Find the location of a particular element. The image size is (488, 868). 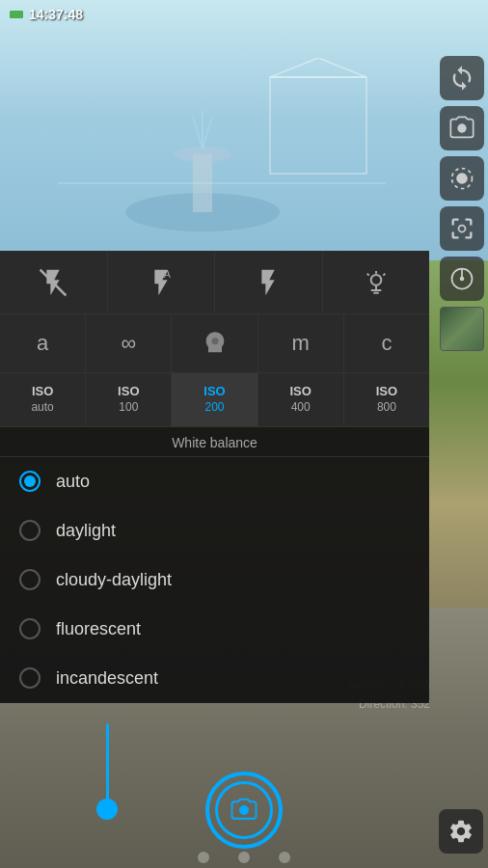

settings-gear-icon is located at coordinates (461, 831).